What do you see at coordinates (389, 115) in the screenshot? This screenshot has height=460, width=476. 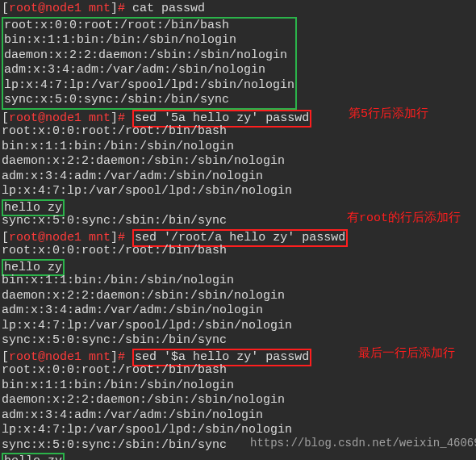 I see `annotation-after-line-5: 第5行后添加行` at bounding box center [389, 115].